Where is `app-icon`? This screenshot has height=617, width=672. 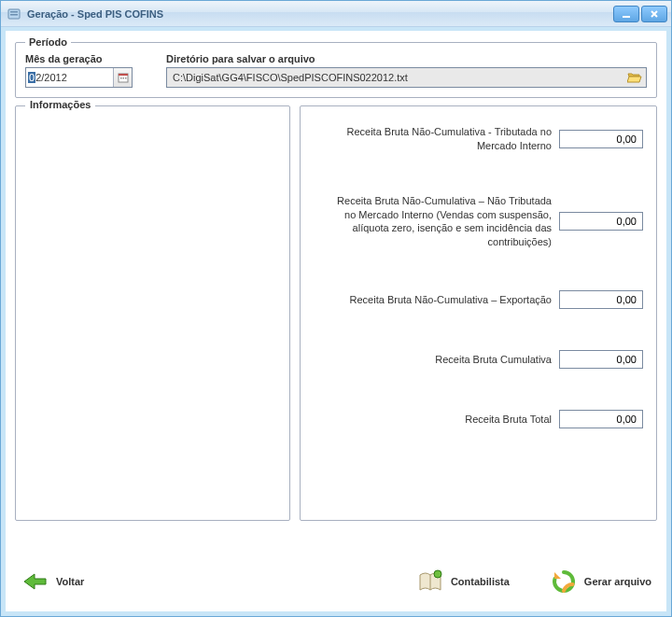
app-icon is located at coordinates (14, 14).